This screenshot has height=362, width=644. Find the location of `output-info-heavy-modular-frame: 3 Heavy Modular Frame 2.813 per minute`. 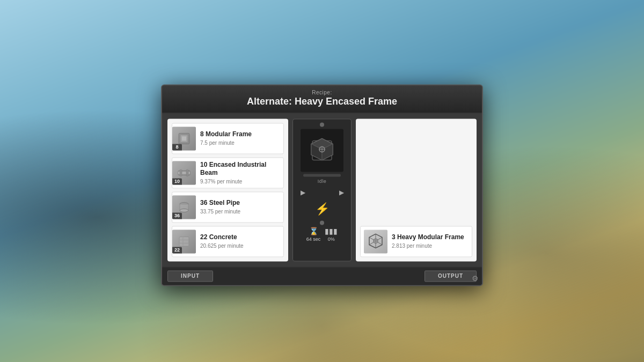

output-info-heavy-modular-frame: 3 Heavy Modular Frame 2.813 per minute is located at coordinates (429, 241).